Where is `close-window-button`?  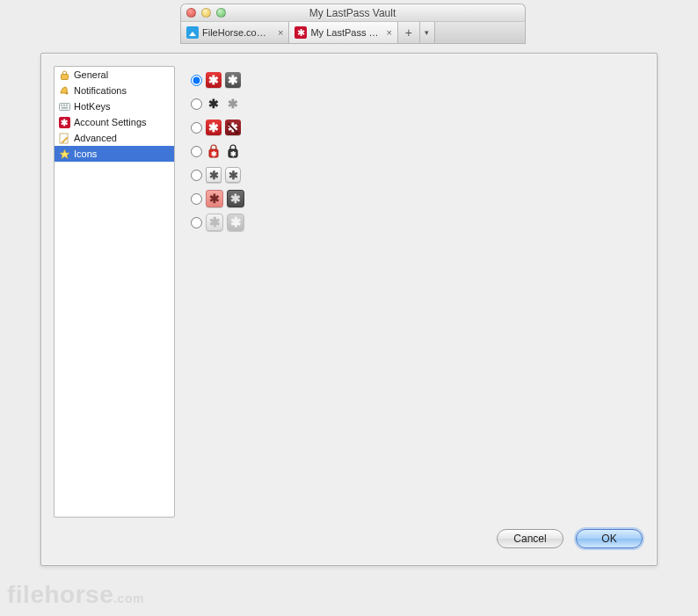
close-window-button is located at coordinates (192, 12).